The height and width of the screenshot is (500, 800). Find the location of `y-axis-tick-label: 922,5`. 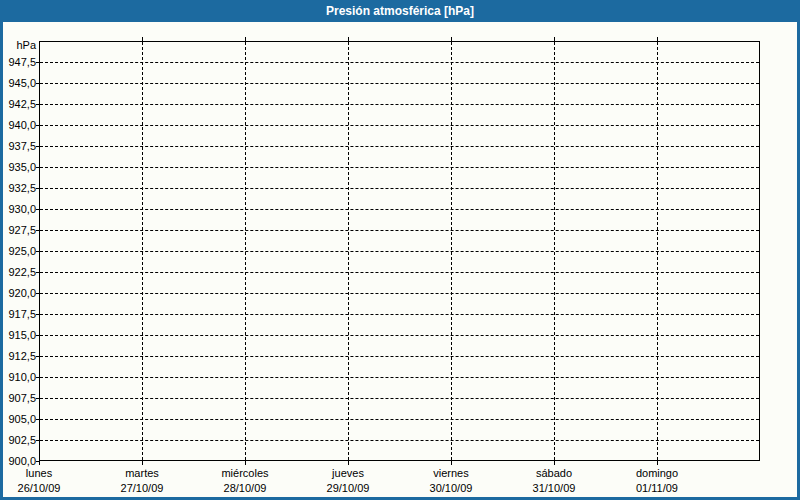

y-axis-tick-label: 922,5 is located at coordinates (18, 272).